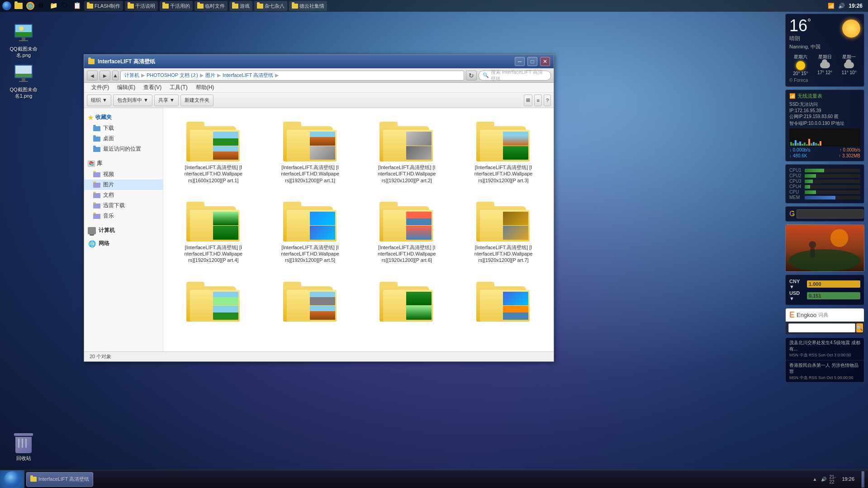 This screenshot has width=868, height=488. Describe the element at coordinates (152, 88) in the screenshot. I see `menu-view: 查看(V)` at that location.